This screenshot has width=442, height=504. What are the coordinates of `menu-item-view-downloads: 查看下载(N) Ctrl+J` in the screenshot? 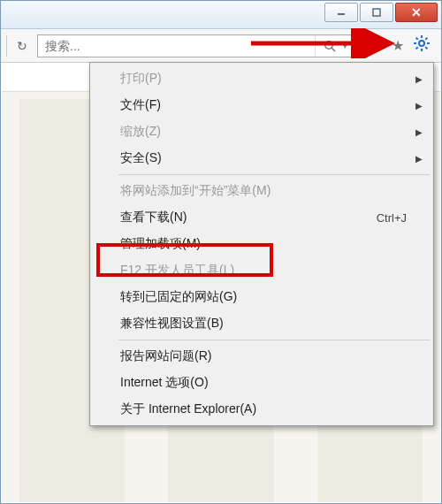 It's located at (262, 218).